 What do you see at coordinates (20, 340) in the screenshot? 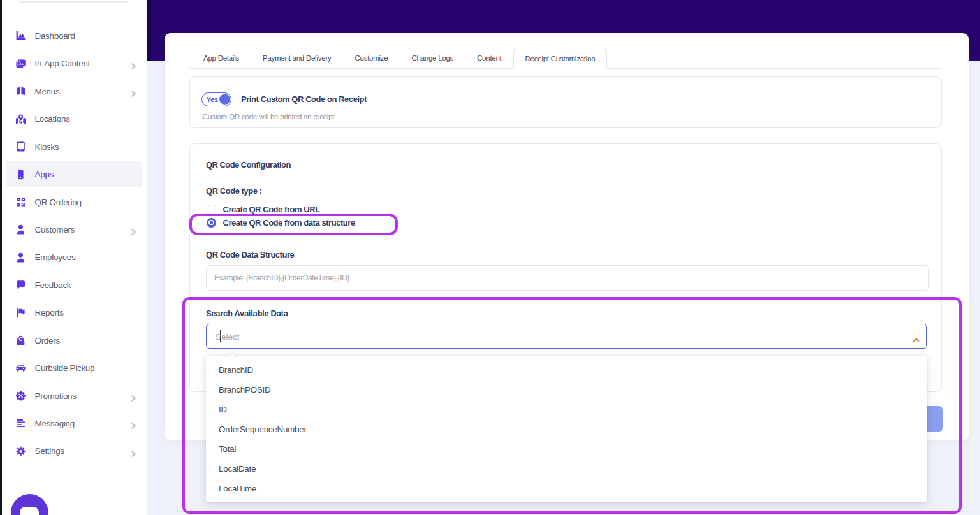
I see `shopping-bag-icon` at bounding box center [20, 340].